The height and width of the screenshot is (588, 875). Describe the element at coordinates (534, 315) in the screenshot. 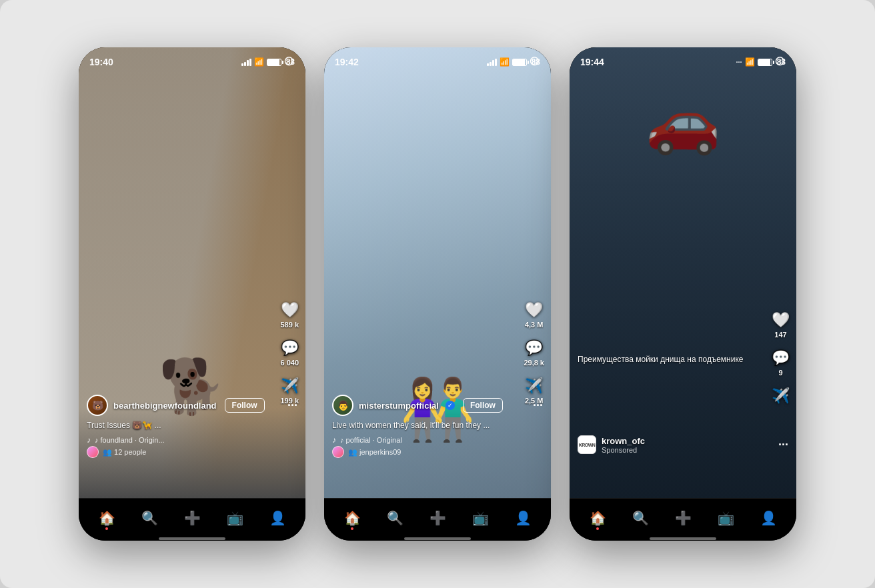

I see `like-action-2: 🤍 4,3 M` at that location.